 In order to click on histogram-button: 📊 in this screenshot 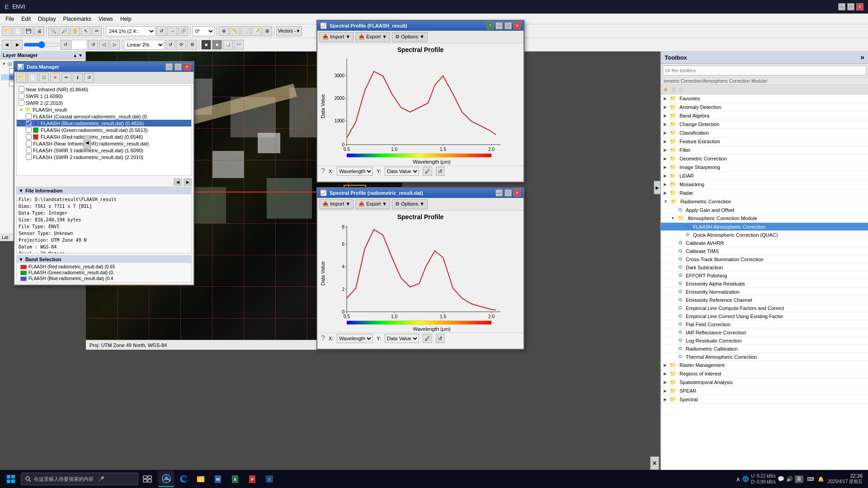, I will do `click(228, 45)`.